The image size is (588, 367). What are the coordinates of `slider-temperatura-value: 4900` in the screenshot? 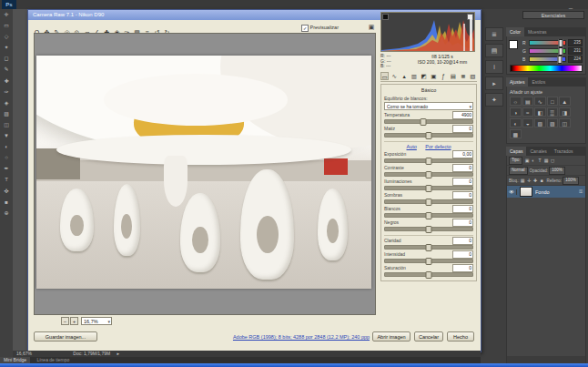 It's located at (462, 115).